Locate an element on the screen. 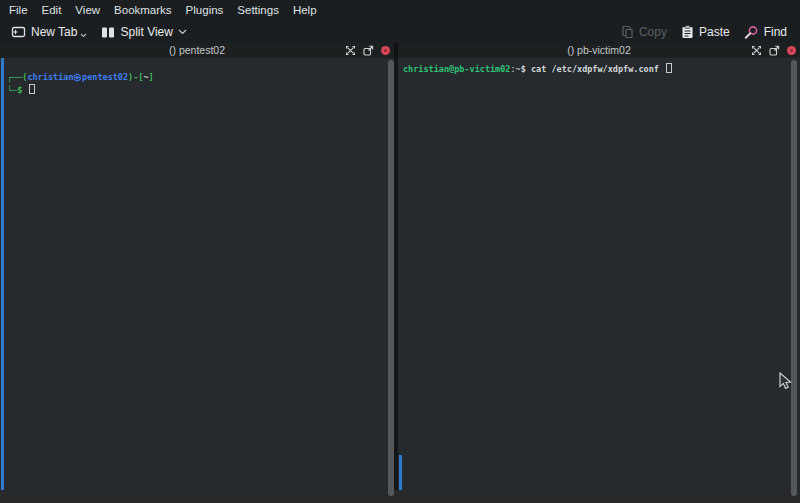 The image size is (800, 503). copy-button: Copy is located at coordinates (644, 32).